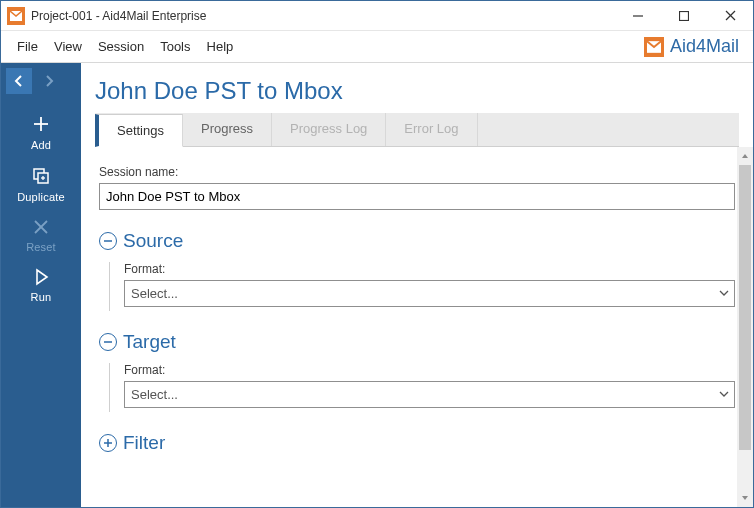 This screenshot has height=508, width=754. What do you see at coordinates (144, 443) in the screenshot?
I see `filter-heading: Filter` at bounding box center [144, 443].